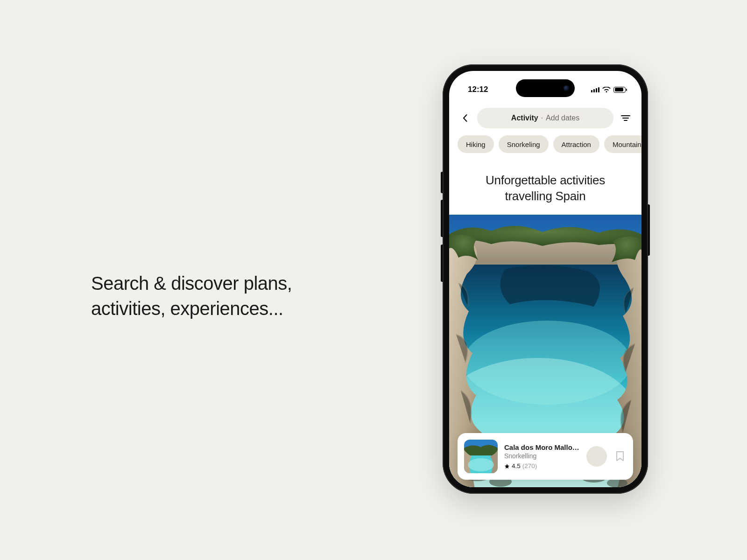 Image resolution: width=747 pixels, height=560 pixels. What do you see at coordinates (542, 447) in the screenshot?
I see `card-title: Cala dos Moro Mallorca` at bounding box center [542, 447].